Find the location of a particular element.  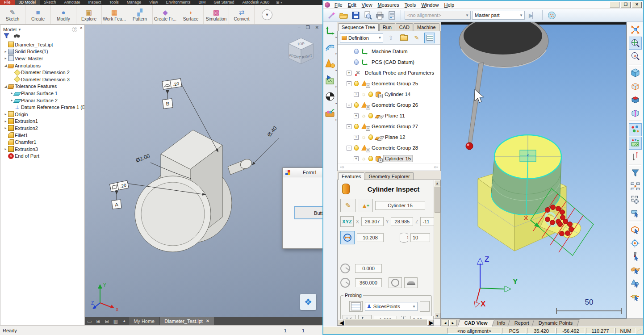

ribbon-panel-create: ■Create is located at coordinates (38, 14).